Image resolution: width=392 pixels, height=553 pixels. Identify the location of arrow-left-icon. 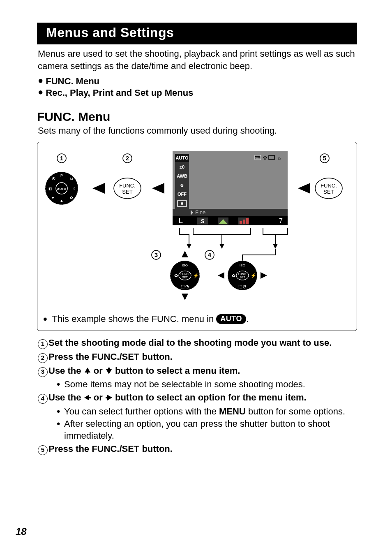
(88, 398).